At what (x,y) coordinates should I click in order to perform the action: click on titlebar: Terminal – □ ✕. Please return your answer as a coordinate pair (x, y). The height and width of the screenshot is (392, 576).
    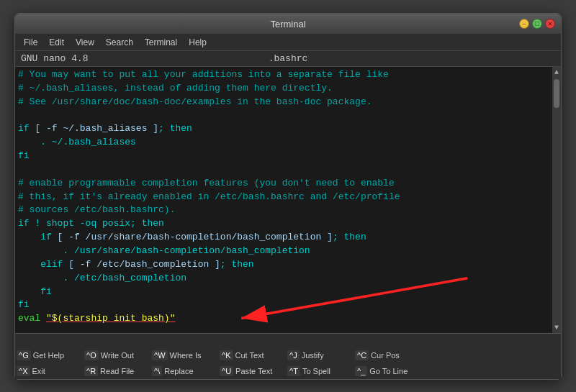
    Looking at the image, I should click on (288, 24).